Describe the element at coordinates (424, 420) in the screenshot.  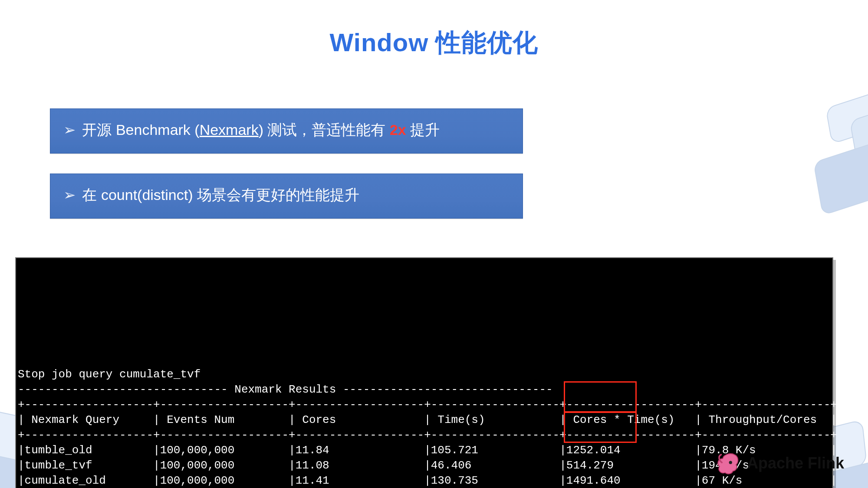
I see `terminal-line: | Nexmark Query | Events Num | Cores | T…` at that location.